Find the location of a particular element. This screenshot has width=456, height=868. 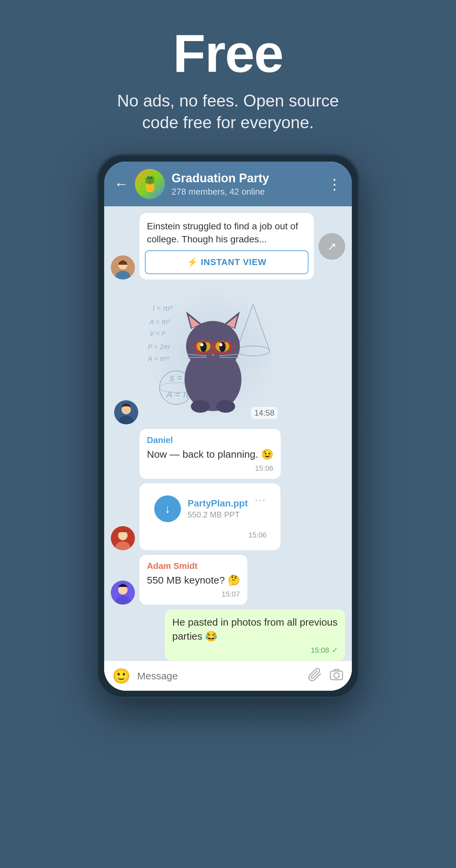

avatar-girl is located at coordinates (123, 268).